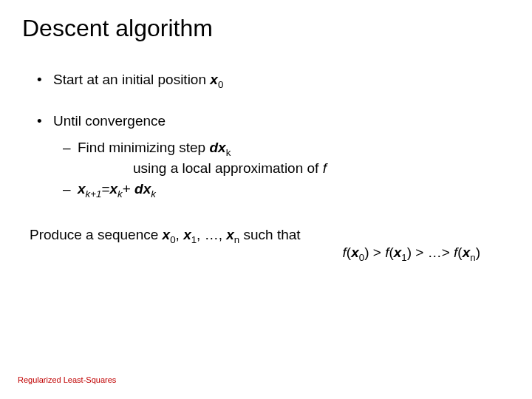 The image size is (532, 399). I want to click on text: Produce a sequence, so click(96, 235).